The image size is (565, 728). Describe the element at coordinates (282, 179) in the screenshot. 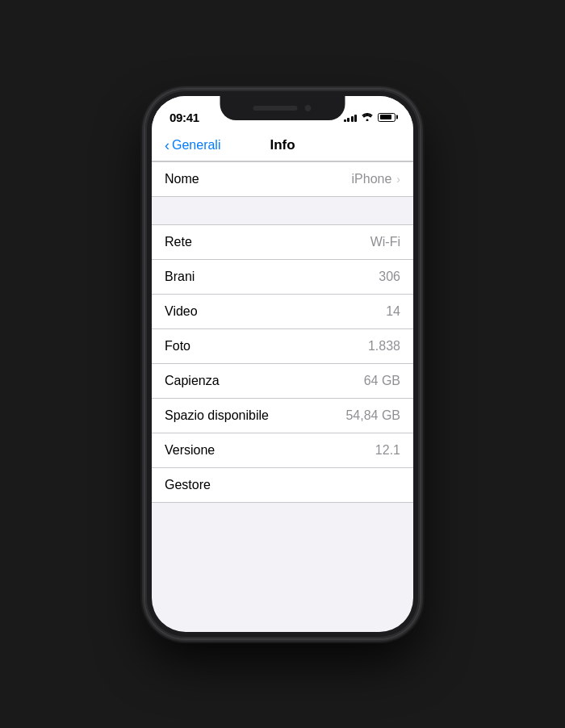

I see `name-section: Nome iPhone ›` at that location.